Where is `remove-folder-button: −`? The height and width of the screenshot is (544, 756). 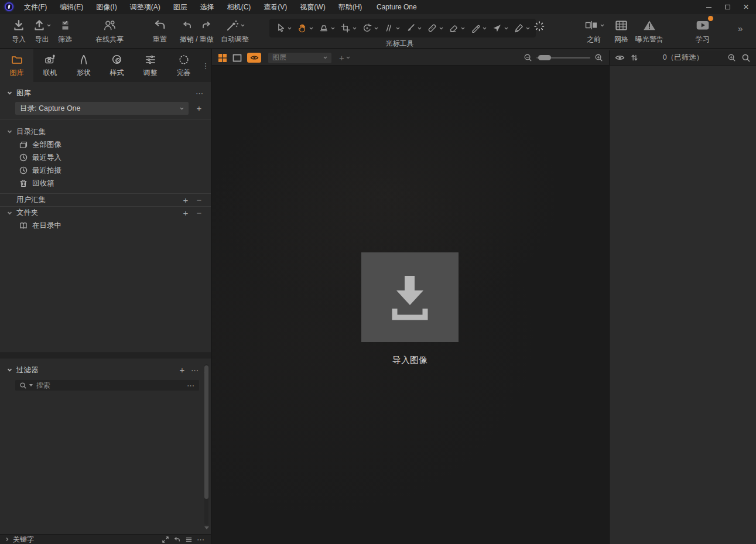 remove-folder-button: − is located at coordinates (199, 213).